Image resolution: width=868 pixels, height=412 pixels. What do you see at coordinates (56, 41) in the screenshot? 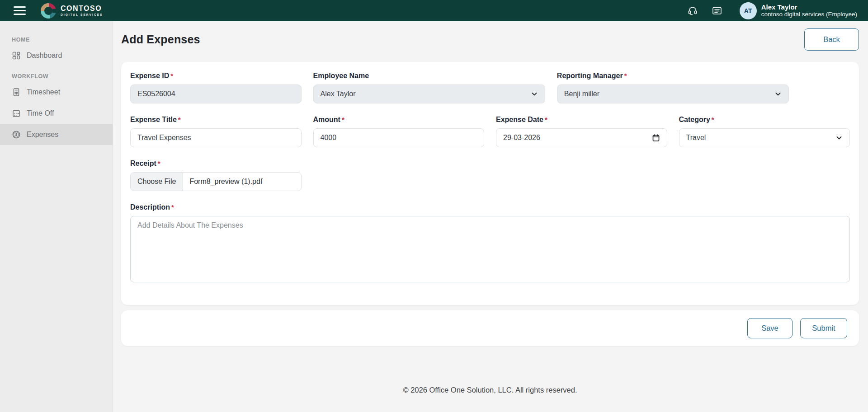
I see `sidebar-section-home: HOME` at bounding box center [56, 41].